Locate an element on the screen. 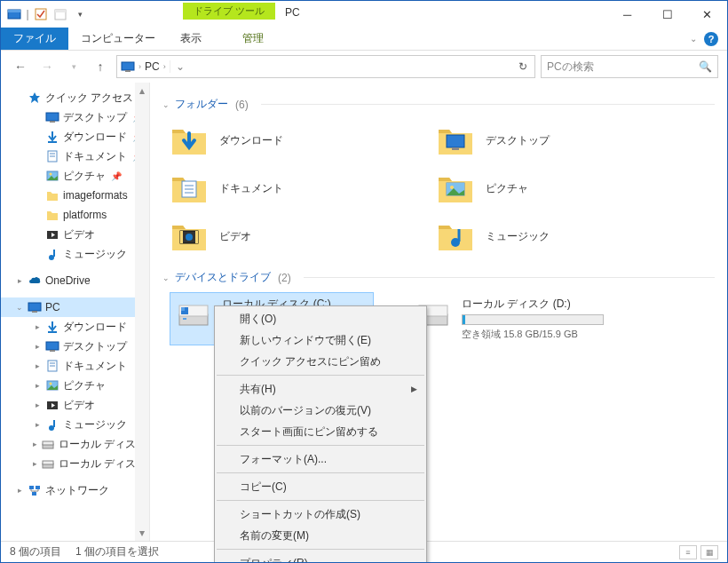 Image resolution: width=728 pixels, height=563 pixels. context-item-5: 以前のバージョンの復元(V) is located at coordinates (320, 410).